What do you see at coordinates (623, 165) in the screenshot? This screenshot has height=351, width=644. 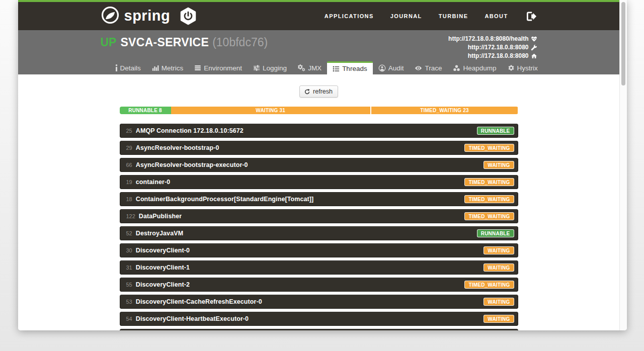 I see `page-scrollbar` at bounding box center [623, 165].